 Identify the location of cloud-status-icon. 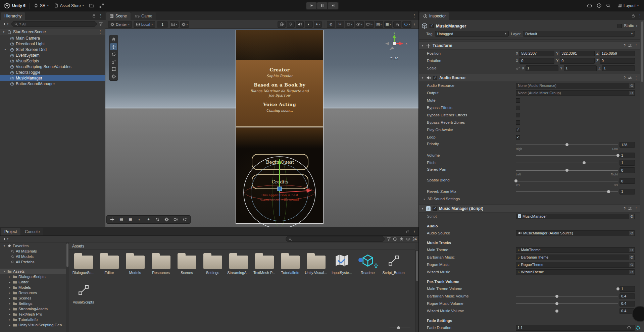
(629, 328).